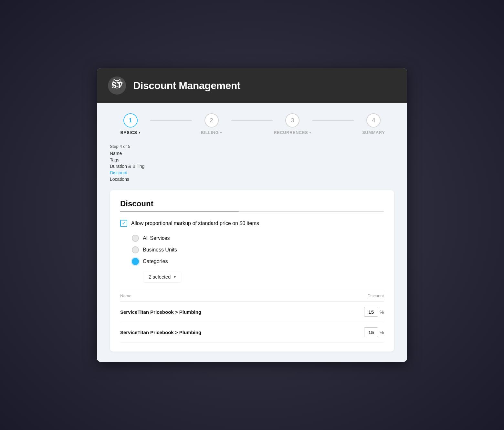 This screenshot has width=504, height=430. Describe the element at coordinates (126, 296) in the screenshot. I see `col-name-header: Name` at that location.